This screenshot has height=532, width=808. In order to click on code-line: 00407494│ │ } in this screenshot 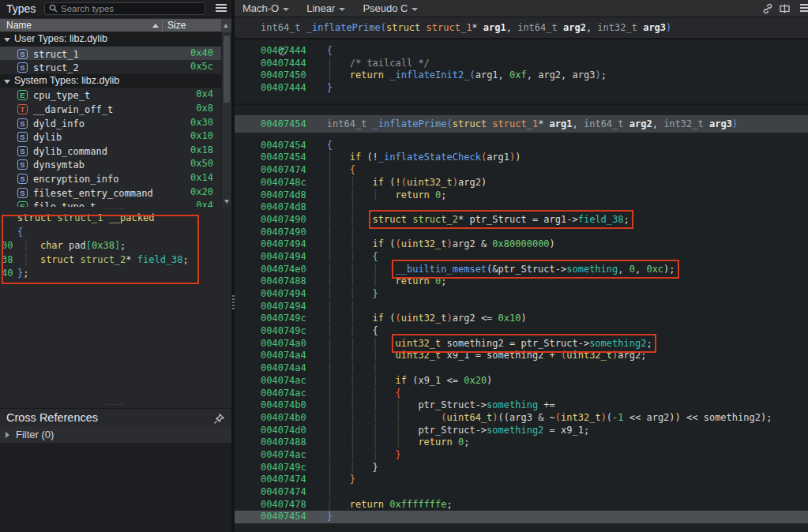, I will do `click(521, 294)`.